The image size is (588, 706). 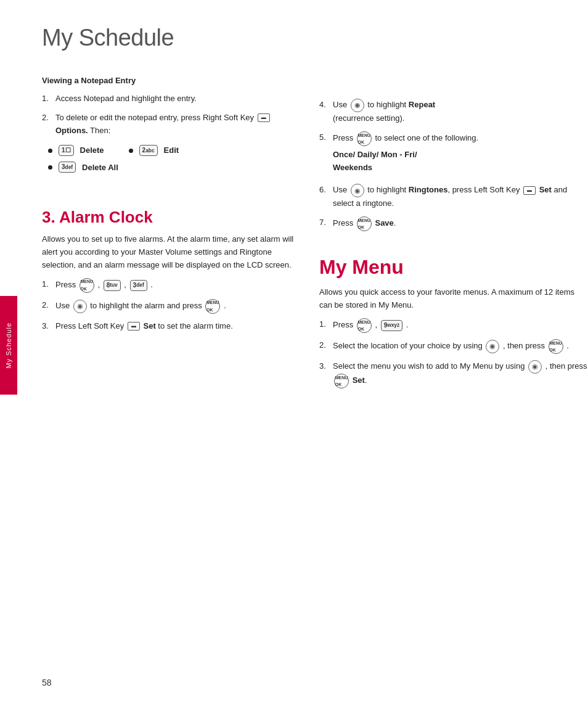 What do you see at coordinates (264, 118) in the screenshot?
I see `right-softkey-icon: ▬` at bounding box center [264, 118].